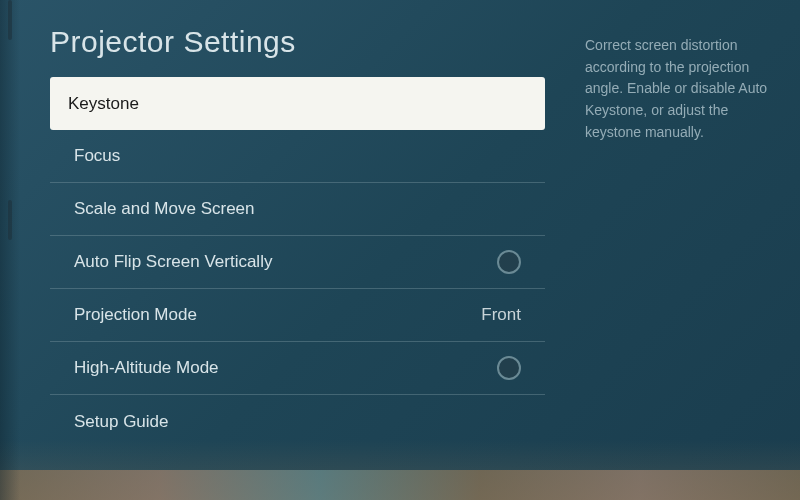 The height and width of the screenshot is (500, 800). What do you see at coordinates (136, 315) in the screenshot?
I see `menu-item-label: Projection Mode` at bounding box center [136, 315].